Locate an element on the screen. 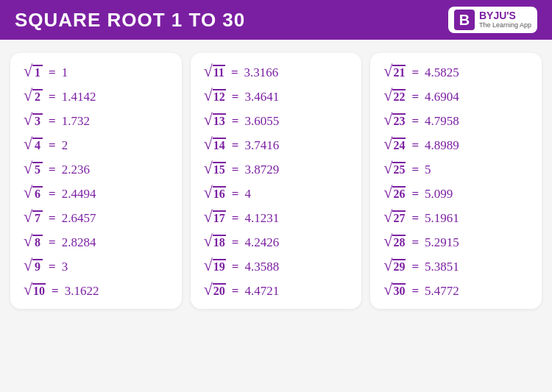 This screenshot has width=552, height=392. sqrt-row: √15 = 3.8729 is located at coordinates (277, 169).